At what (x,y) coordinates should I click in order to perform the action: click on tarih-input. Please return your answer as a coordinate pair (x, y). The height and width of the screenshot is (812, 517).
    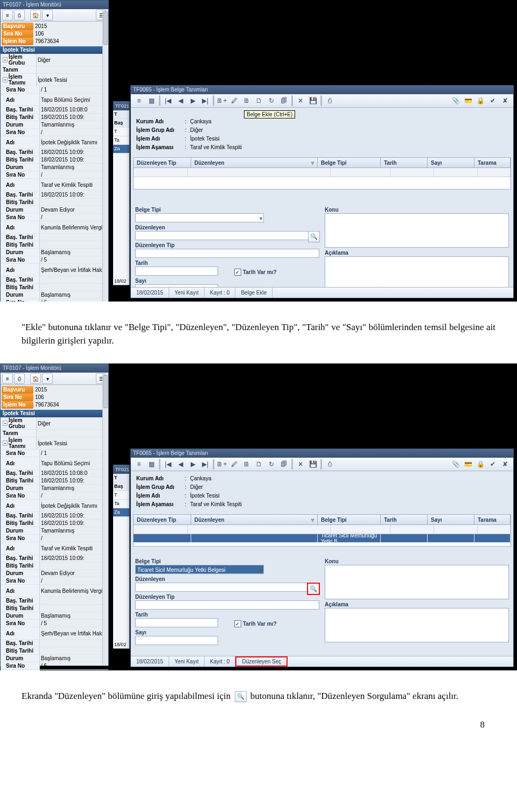
    Looking at the image, I should click on (177, 271).